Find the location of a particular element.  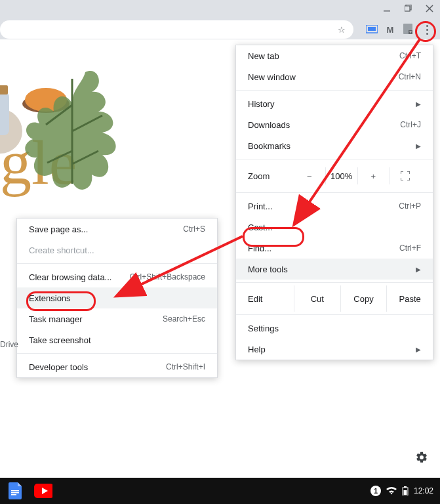

menu-more-tools: More tools▶ is located at coordinates (334, 269).